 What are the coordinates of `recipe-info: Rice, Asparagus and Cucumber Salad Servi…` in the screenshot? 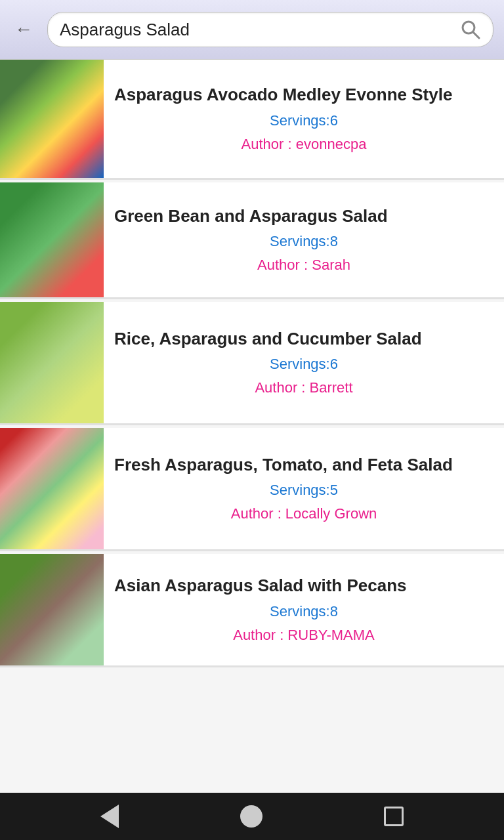 It's located at (304, 362).